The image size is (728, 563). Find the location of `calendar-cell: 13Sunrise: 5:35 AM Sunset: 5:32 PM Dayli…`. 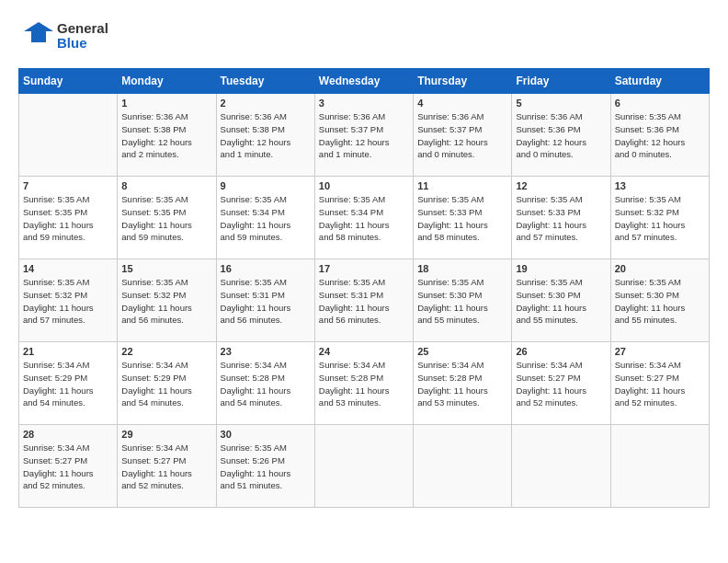

calendar-cell: 13Sunrise: 5:35 AM Sunset: 5:32 PM Dayli… is located at coordinates (660, 218).